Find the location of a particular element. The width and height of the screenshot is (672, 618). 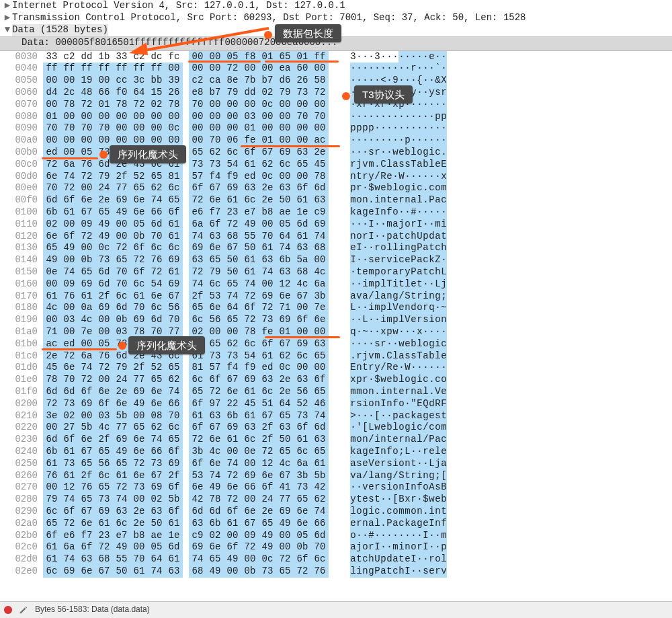

hex-row: 02e06c696e67506174636849000b73657276ling… is located at coordinates (336, 572).